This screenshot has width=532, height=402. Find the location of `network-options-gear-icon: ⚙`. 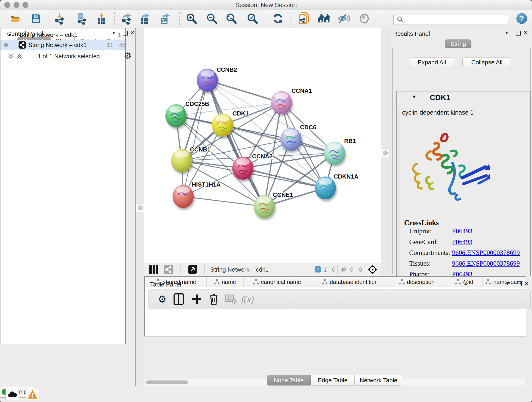

network-options-gear-icon: ⚙ is located at coordinates (127, 56).